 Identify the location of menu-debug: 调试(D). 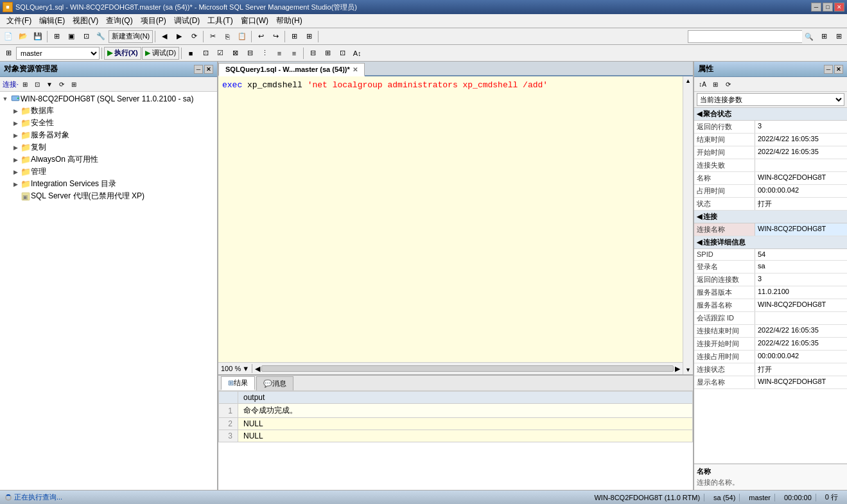
(188, 21).